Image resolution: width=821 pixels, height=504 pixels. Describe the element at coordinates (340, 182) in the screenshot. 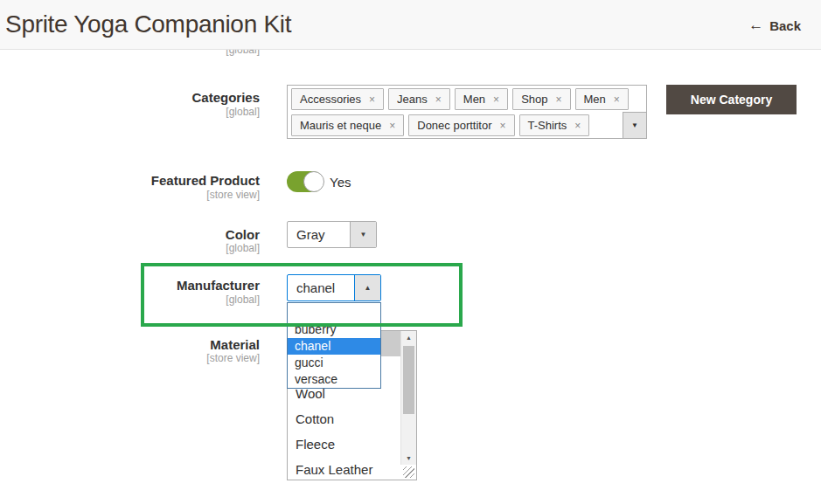

I see `featured-product-value: Yes` at that location.